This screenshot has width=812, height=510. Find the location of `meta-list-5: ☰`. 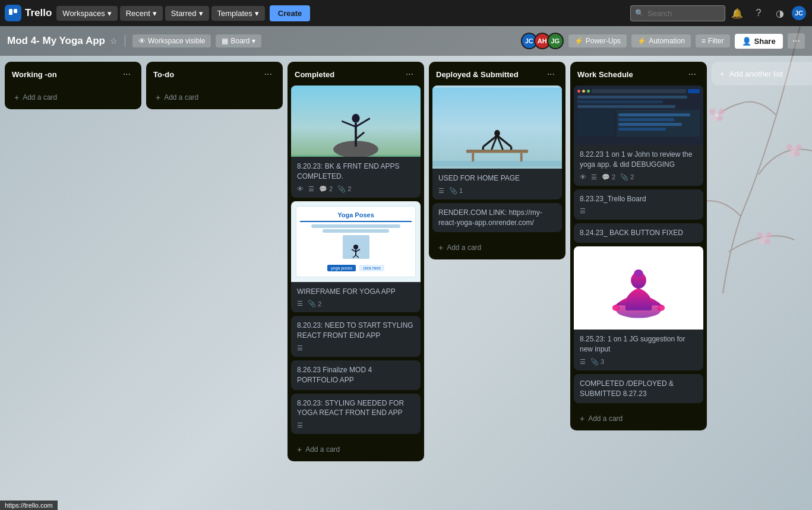

meta-list-5: ☰ is located at coordinates (300, 425).